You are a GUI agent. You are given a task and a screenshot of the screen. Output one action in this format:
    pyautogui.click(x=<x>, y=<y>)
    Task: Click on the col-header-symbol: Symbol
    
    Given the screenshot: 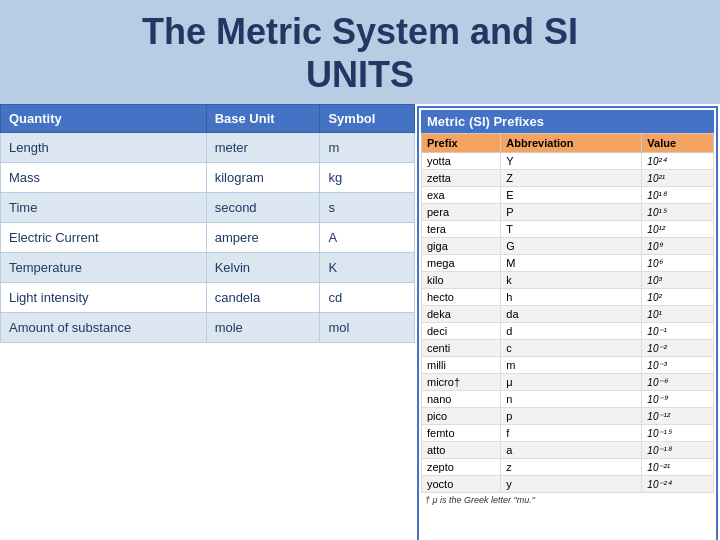 What is the action you would take?
    pyautogui.click(x=368, y=119)
    